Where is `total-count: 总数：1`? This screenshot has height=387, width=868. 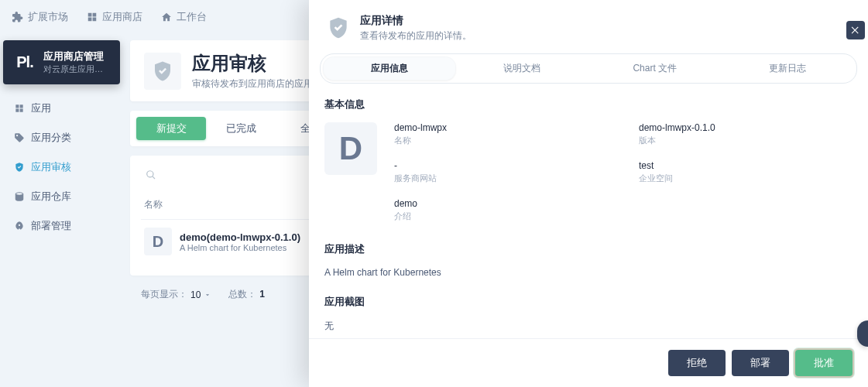
total-count: 总数：1 is located at coordinates (246, 294).